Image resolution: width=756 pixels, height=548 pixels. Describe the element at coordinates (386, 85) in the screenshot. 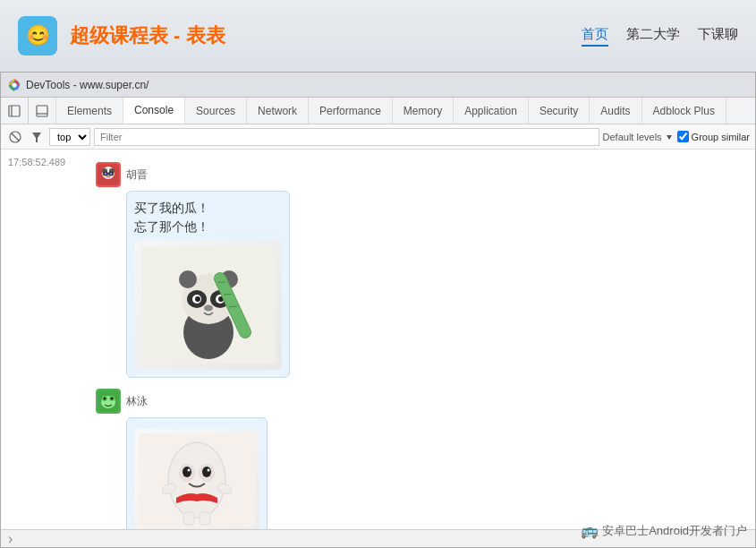

I see `devtools-title: DevTools - www.super.cn/` at that location.